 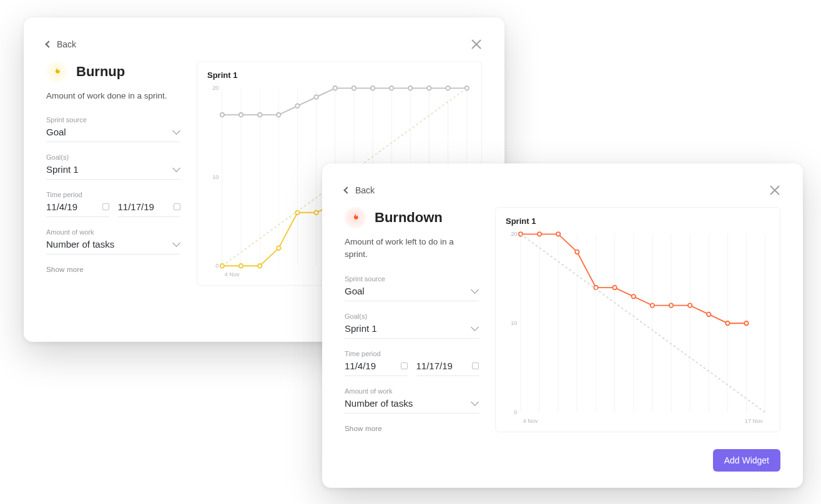 I want to click on burndown-title: Burndown, so click(x=408, y=218).